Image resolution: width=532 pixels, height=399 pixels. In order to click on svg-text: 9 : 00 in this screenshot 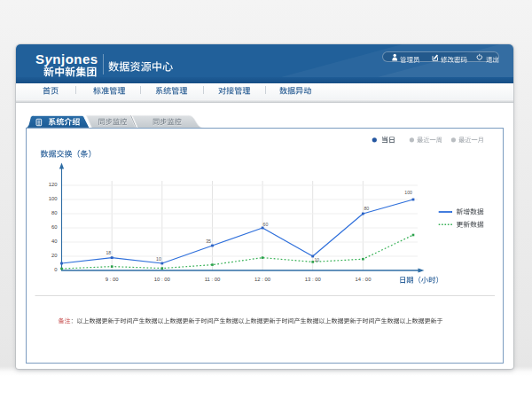, I will do `click(112, 279)`.